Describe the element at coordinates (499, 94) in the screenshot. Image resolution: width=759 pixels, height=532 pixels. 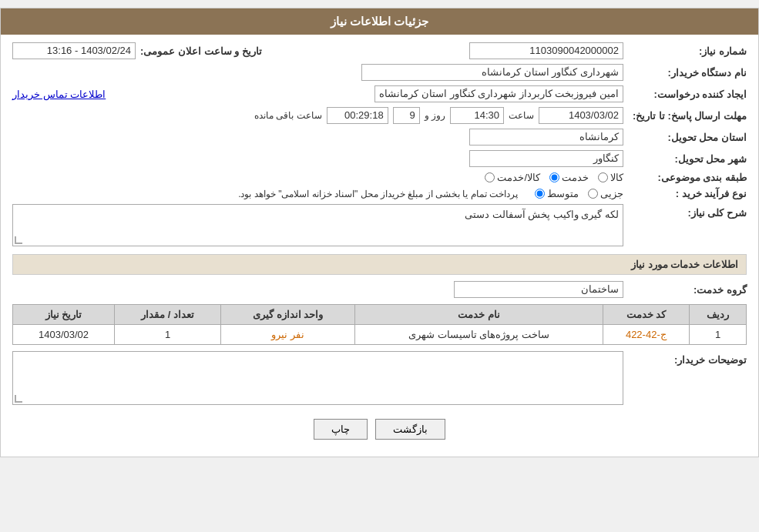
I see `ijad-konande-value: امین فیروزبخت کاربرداز شهرداری کنگاور اس…` at that location.